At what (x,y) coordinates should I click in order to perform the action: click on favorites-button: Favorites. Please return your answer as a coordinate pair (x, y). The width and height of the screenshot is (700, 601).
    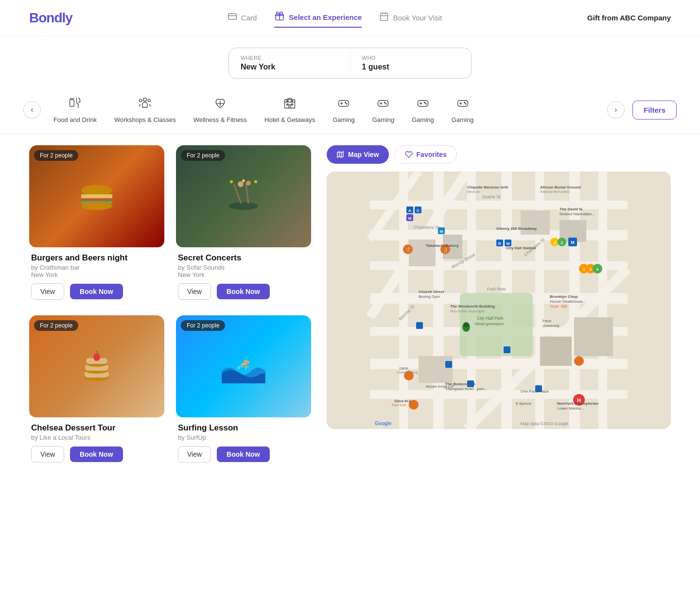
    Looking at the image, I should click on (426, 155).